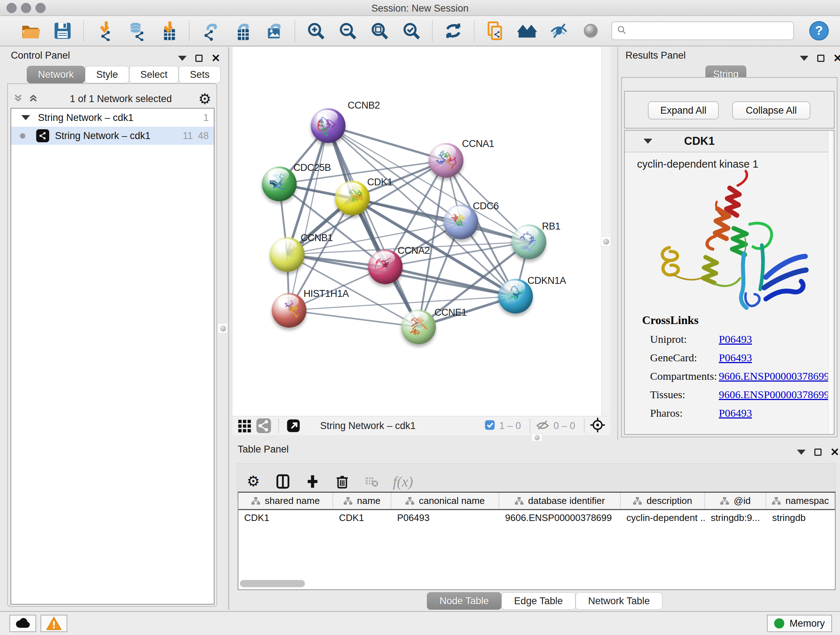 The height and width of the screenshot is (635, 840). Describe the element at coordinates (287, 255) in the screenshot. I see `node-CCNB1` at that location.